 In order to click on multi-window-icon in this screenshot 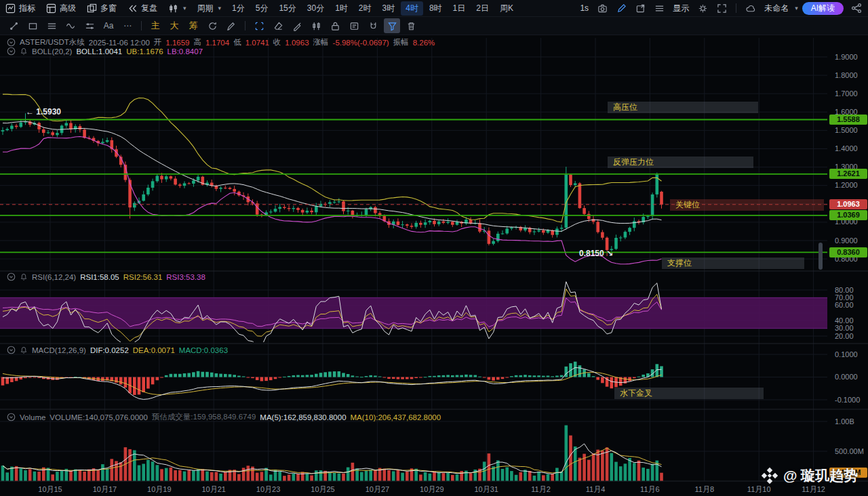, I will do `click(92, 8)`.